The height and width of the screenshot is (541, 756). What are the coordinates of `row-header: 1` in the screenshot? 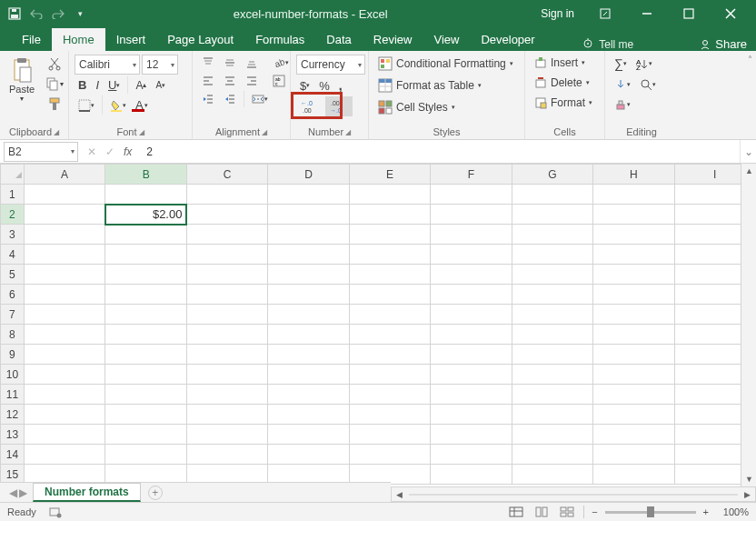 It's located at (13, 195).